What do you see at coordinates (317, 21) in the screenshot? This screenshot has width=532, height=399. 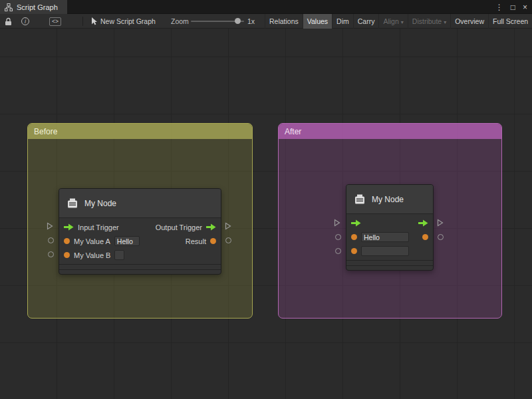 I see `values-button: Values` at bounding box center [317, 21].